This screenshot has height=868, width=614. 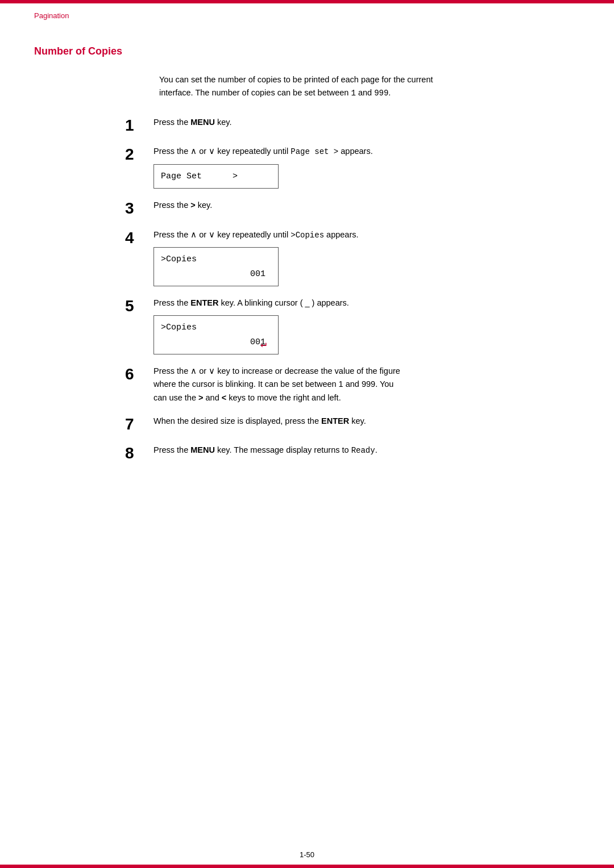 I want to click on step-content-7: When the desired size is displayed, pres…, so click(x=367, y=422).